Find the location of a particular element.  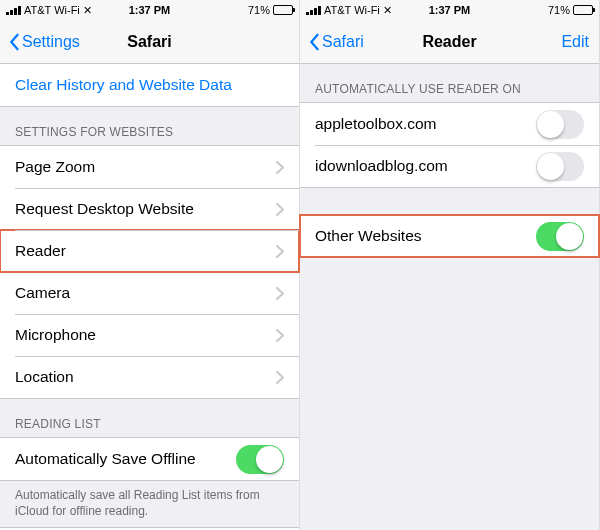

other-websites-toggle is located at coordinates (560, 236).